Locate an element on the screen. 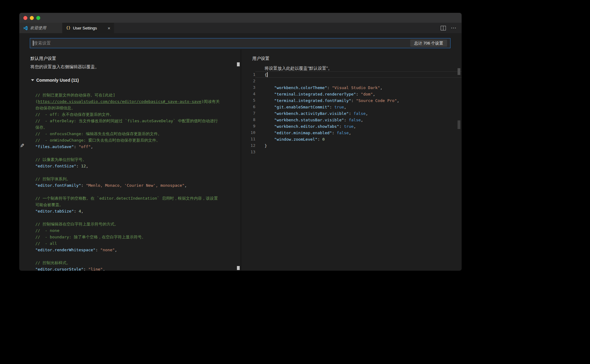 The height and width of the screenshot is (364, 590). settings-search-input: 搜索设置 总计 706 个设置 is located at coordinates (240, 43).